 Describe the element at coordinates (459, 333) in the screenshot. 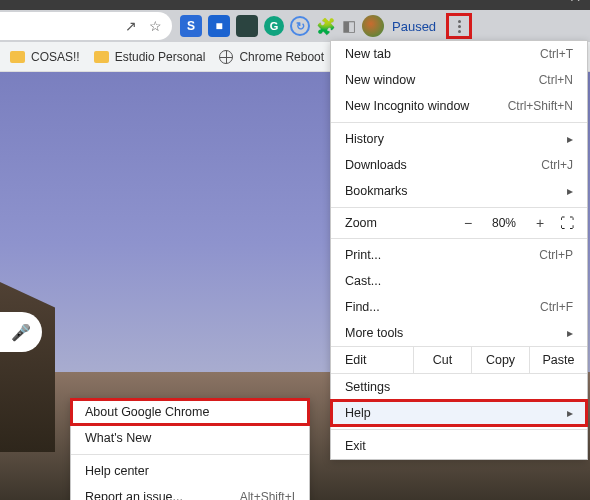

I see `menu-item-more-tools: More tools ▸` at that location.